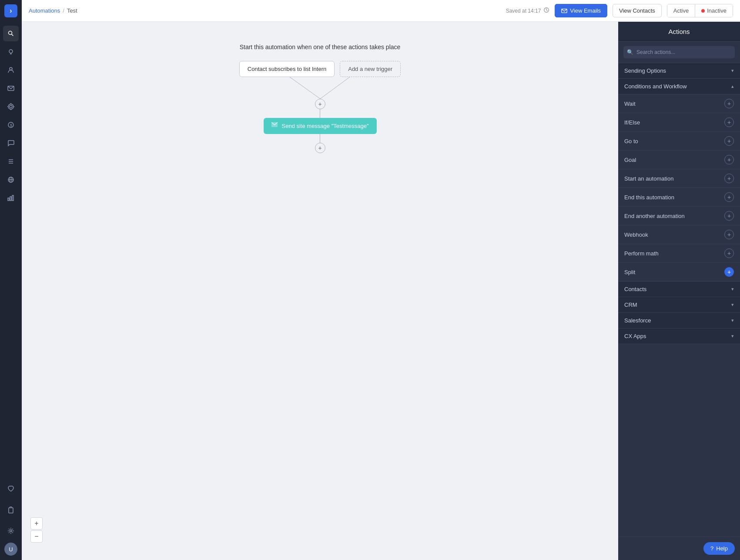 The width and height of the screenshot is (740, 560). I want to click on action-item-goal: Goal +, so click(679, 160).